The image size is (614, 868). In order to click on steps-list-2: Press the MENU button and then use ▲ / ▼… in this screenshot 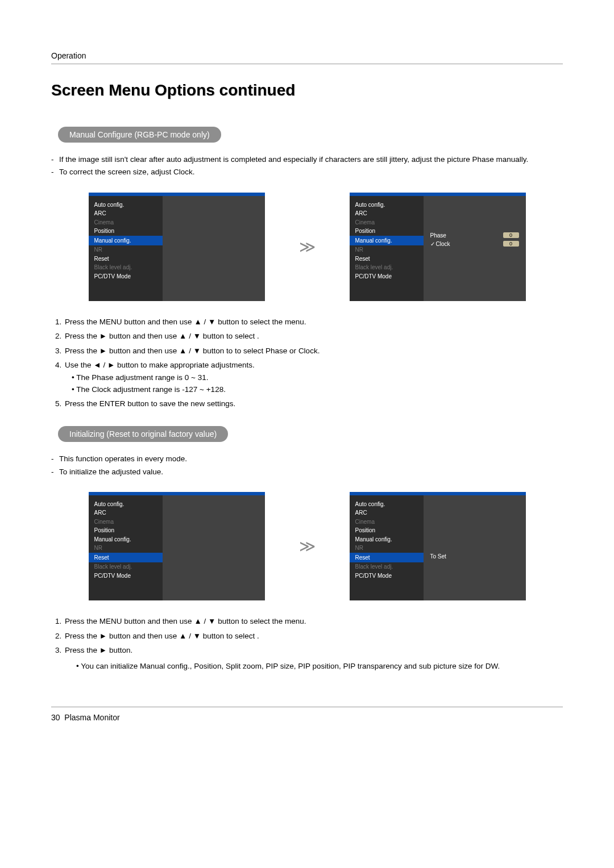, I will do `click(307, 644)`.